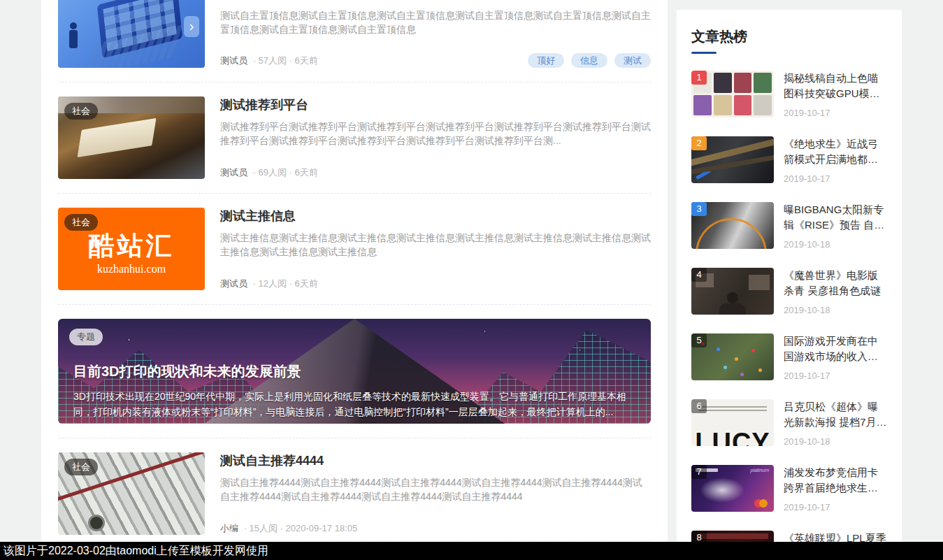  Describe the element at coordinates (699, 78) in the screenshot. I see `rank-badge: 1` at that location.